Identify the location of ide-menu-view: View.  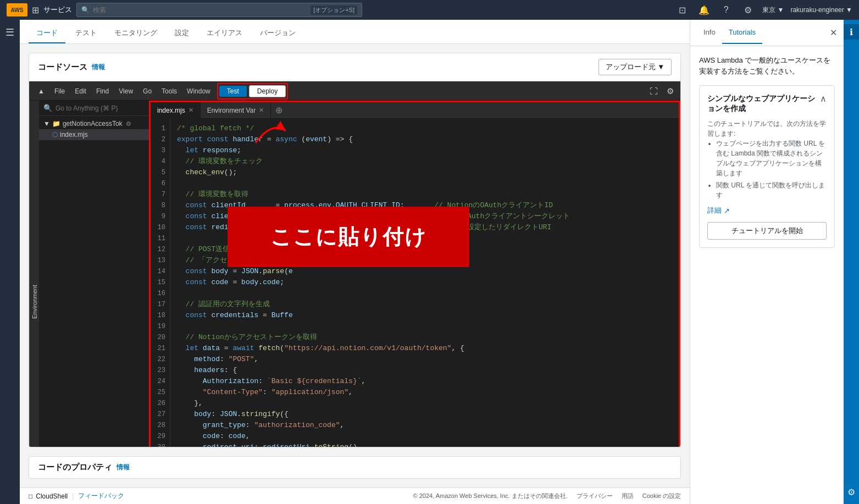
(126, 91).